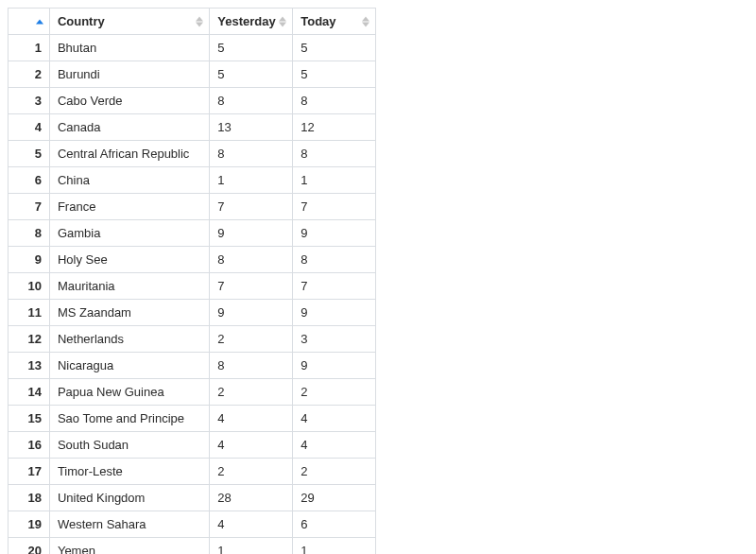  What do you see at coordinates (129, 75) in the screenshot?
I see `cell-country: Burundi` at bounding box center [129, 75].